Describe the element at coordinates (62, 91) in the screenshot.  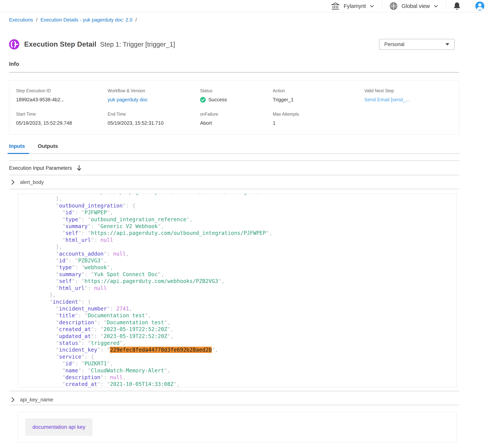
I see `field-label: Step Execution ID` at that location.